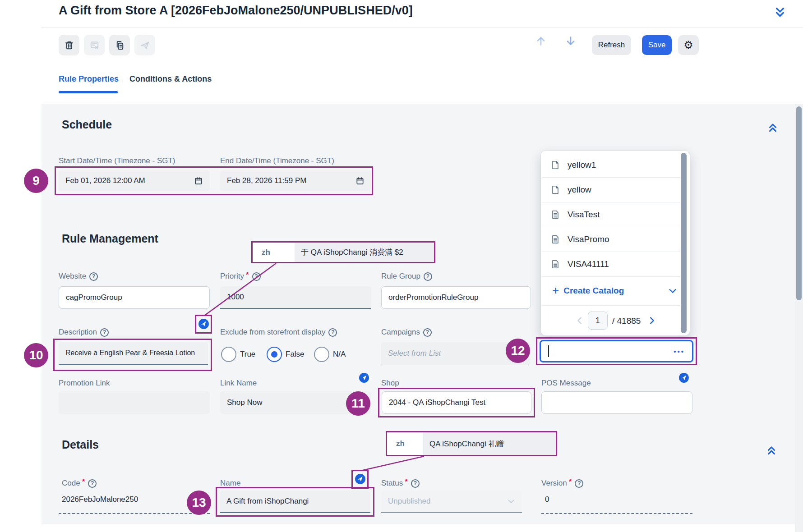  I want to click on copy-button, so click(120, 45).